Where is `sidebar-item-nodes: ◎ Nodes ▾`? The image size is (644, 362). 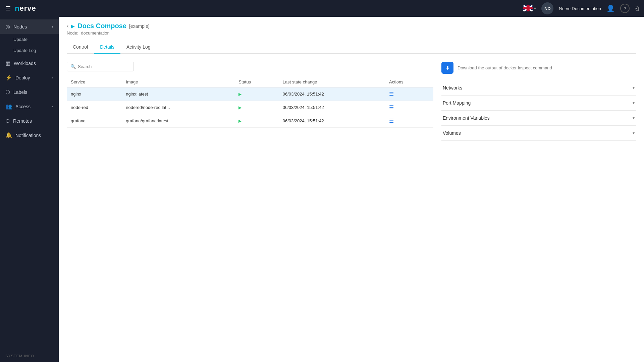
sidebar-item-nodes: ◎ Nodes ▾ is located at coordinates (30, 27).